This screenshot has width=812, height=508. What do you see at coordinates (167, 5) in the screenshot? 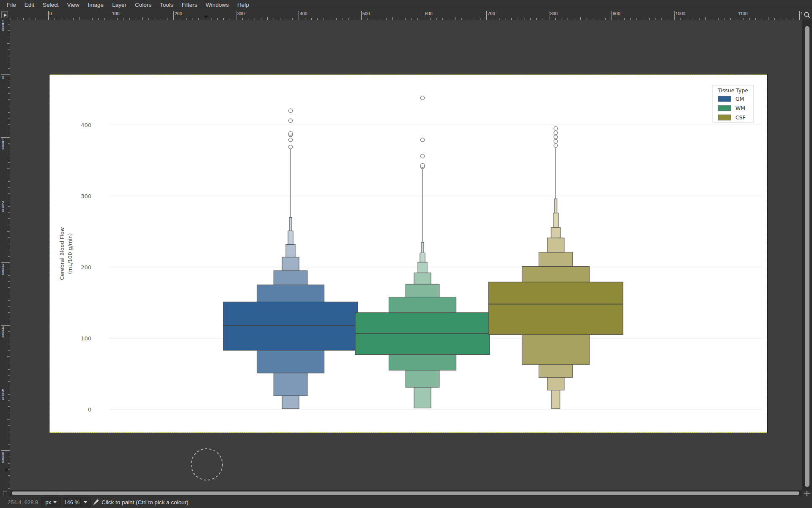
I see `menu-tools: Tools` at bounding box center [167, 5].